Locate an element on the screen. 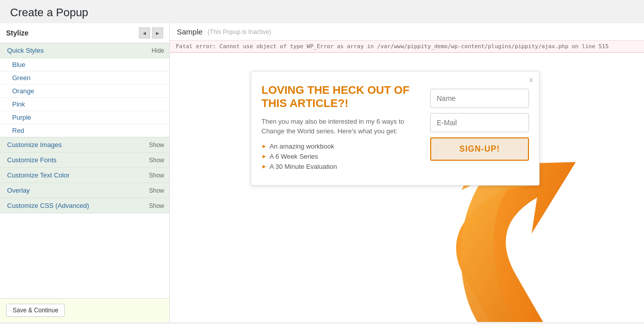 The height and width of the screenshot is (324, 644). save-row: Save & Continue is located at coordinates (85, 310).